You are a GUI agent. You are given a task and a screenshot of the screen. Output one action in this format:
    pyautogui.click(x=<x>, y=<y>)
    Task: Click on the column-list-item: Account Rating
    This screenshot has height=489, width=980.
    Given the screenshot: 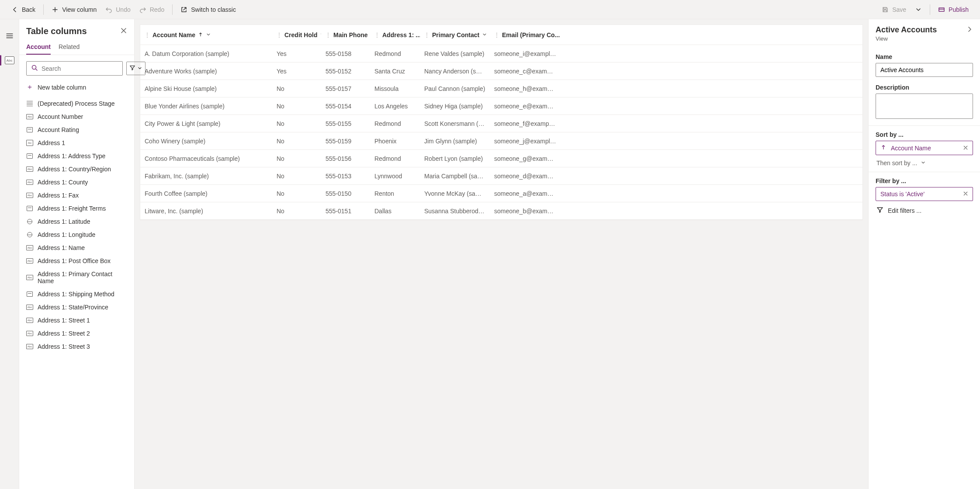 What is the action you would take?
    pyautogui.click(x=77, y=130)
    